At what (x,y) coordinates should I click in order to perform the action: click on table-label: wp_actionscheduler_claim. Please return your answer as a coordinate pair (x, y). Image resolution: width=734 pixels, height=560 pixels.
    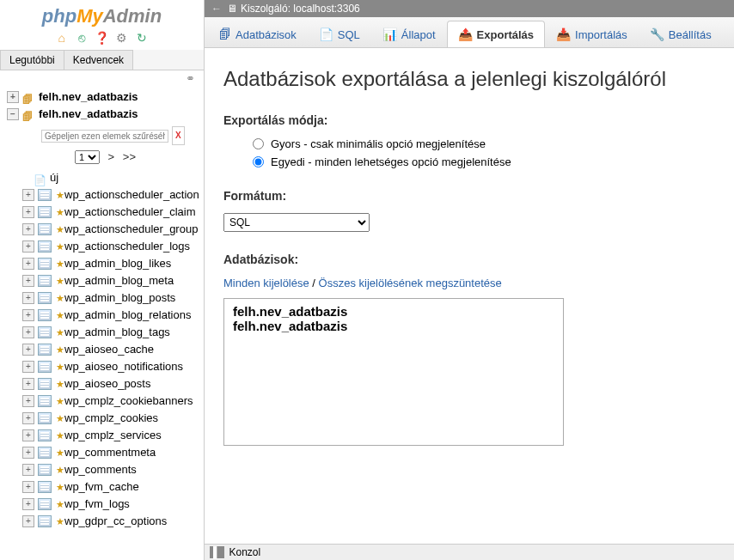
    Looking at the image, I should click on (130, 212).